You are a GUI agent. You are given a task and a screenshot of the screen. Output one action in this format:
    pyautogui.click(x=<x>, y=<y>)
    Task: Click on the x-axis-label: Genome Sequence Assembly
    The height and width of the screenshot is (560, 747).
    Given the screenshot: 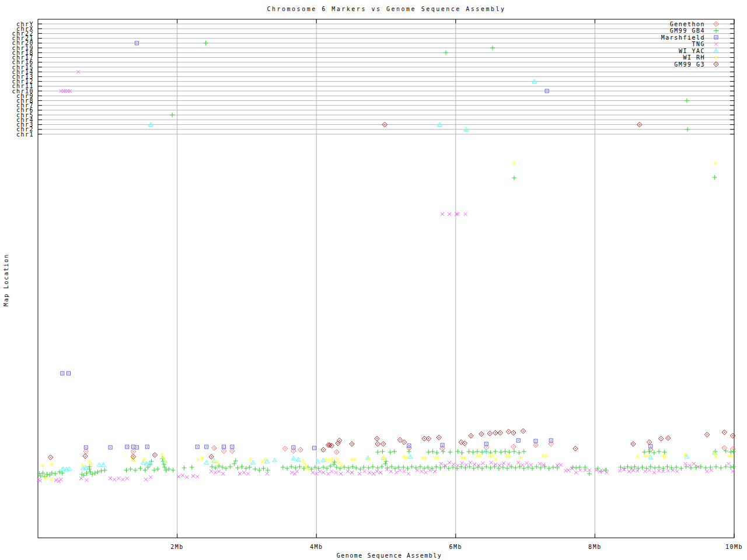 What is the action you would take?
    pyautogui.click(x=390, y=555)
    